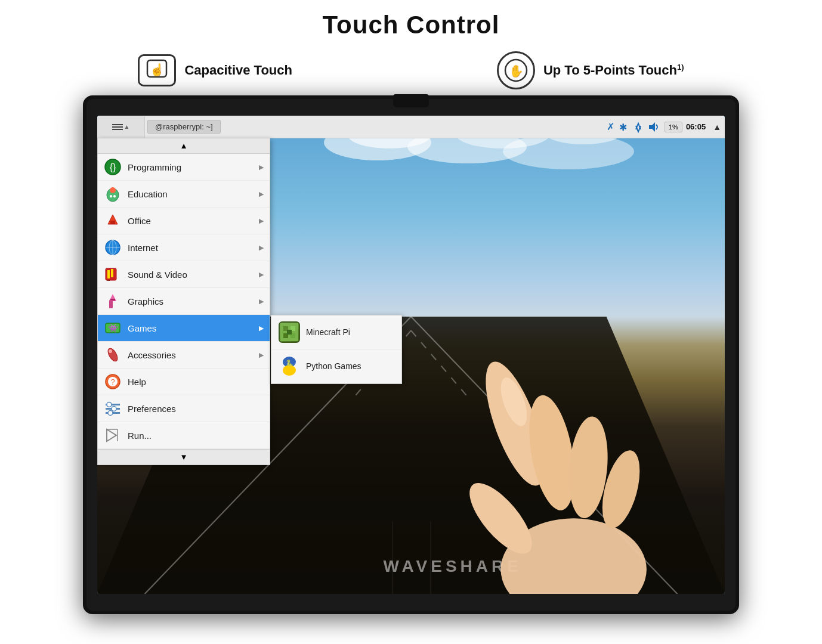 This screenshot has height=644, width=822. What do you see at coordinates (190, 274) in the screenshot?
I see `sound-video-label: Sound & Video` at bounding box center [190, 274].